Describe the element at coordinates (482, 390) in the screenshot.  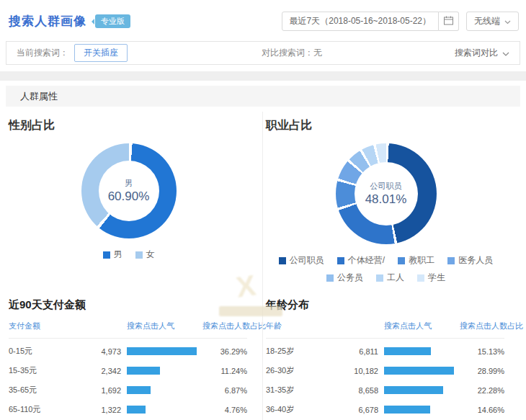
I see `row-share-value: 22.28%` at that location.